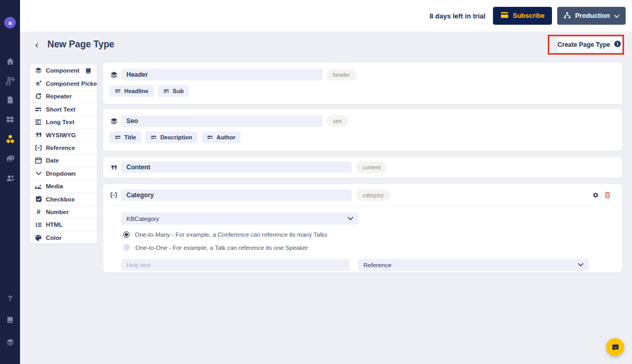 The image size is (632, 364). I want to click on palette-item-checkbox: Checkbox, so click(63, 199).